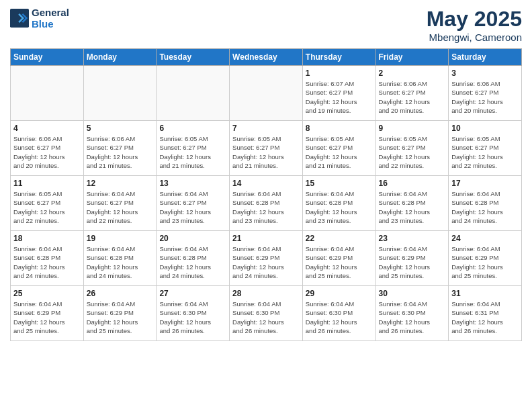  Describe the element at coordinates (474, 38) in the screenshot. I see `location: Mbengwi, Cameroon` at that location.